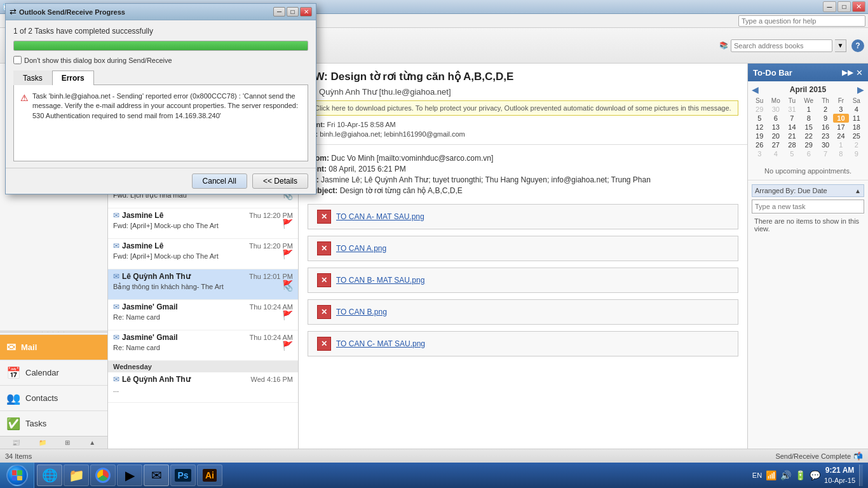 This screenshot has height=488, width=868. Describe the element at coordinates (280, 181) in the screenshot. I see `details-btn: << Details` at that location.